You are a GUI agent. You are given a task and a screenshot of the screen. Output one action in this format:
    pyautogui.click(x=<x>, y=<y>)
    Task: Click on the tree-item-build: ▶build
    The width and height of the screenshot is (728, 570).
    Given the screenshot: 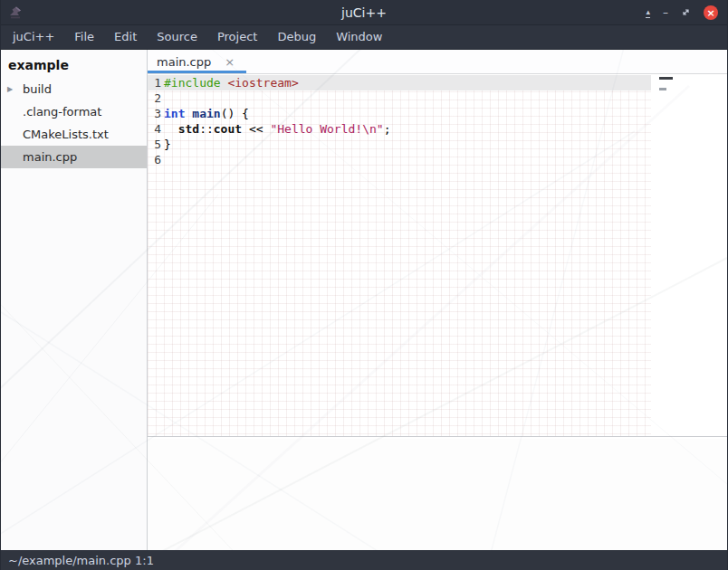 What is the action you would take?
    pyautogui.click(x=74, y=89)
    